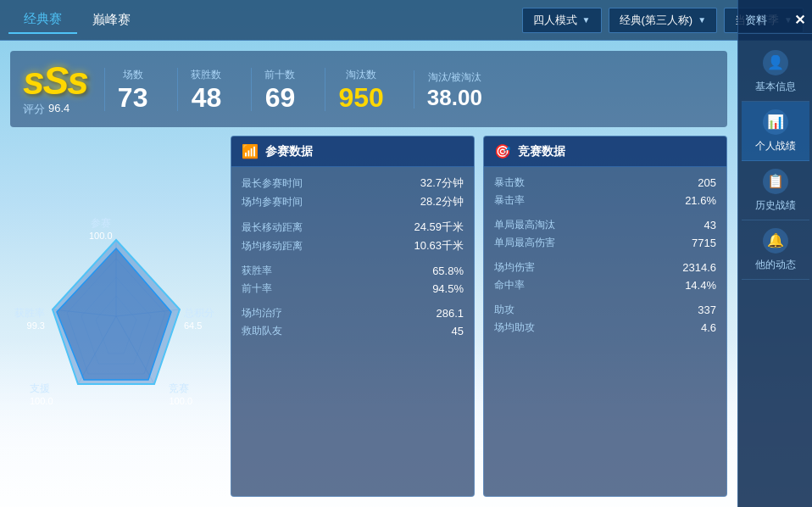  What do you see at coordinates (776, 63) in the screenshot?
I see `person-icon: 👤` at bounding box center [776, 63].